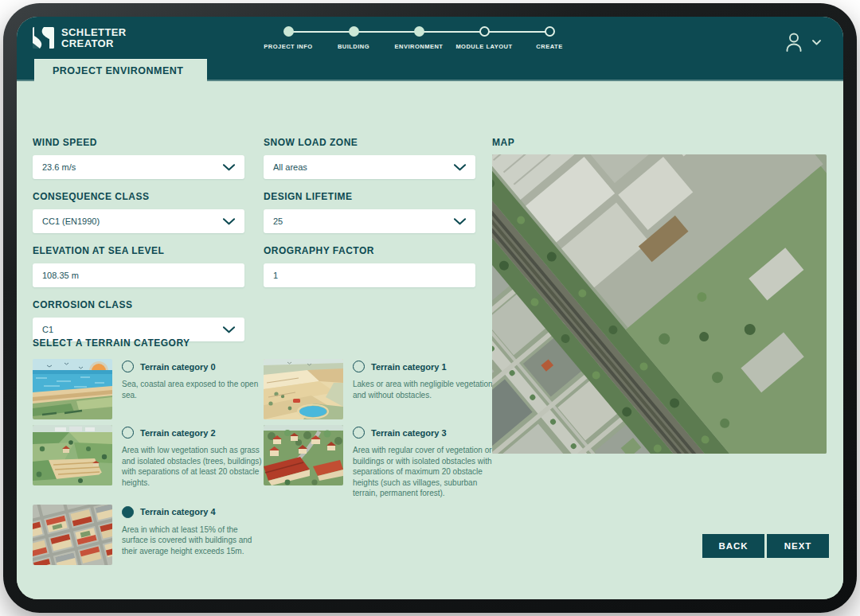 The height and width of the screenshot is (616, 860). Describe the element at coordinates (363, 167) in the screenshot. I see `snow-load-zone-value: All areas` at that location.